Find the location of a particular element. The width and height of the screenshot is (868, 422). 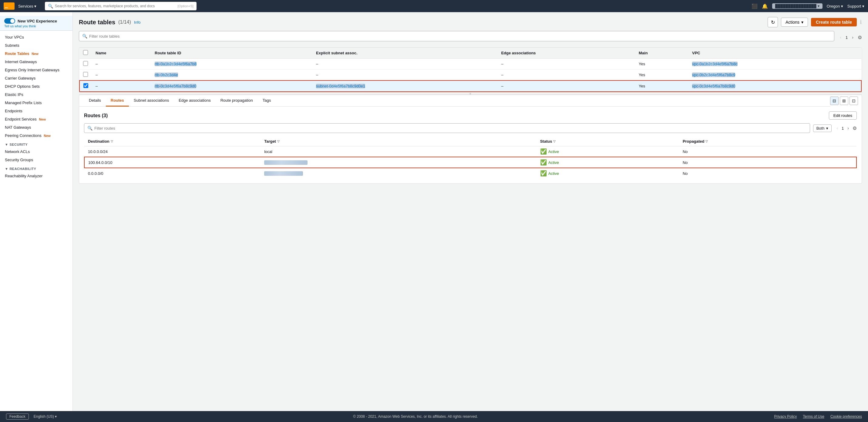

new-vpc-toggle is located at coordinates (10, 21).